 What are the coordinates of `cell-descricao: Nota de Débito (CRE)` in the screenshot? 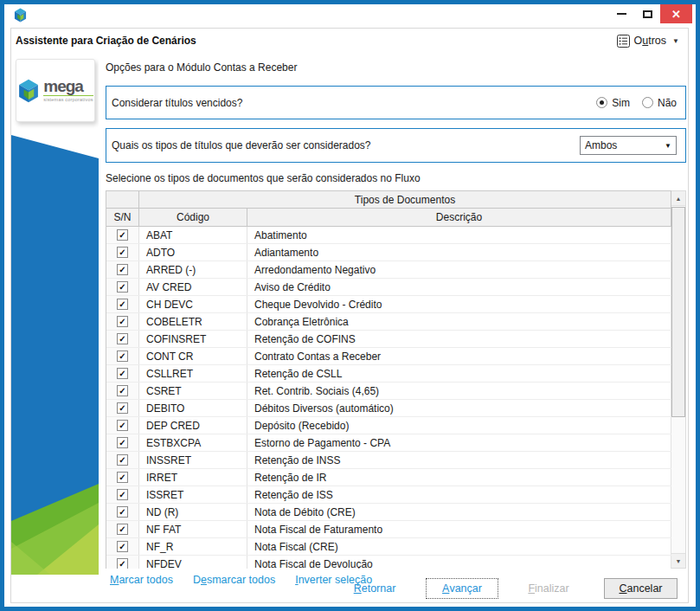 It's located at (459, 512).